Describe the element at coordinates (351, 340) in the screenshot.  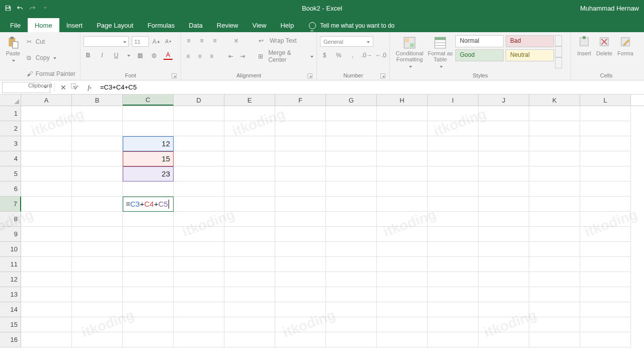
I see `cell-G16` at that location.